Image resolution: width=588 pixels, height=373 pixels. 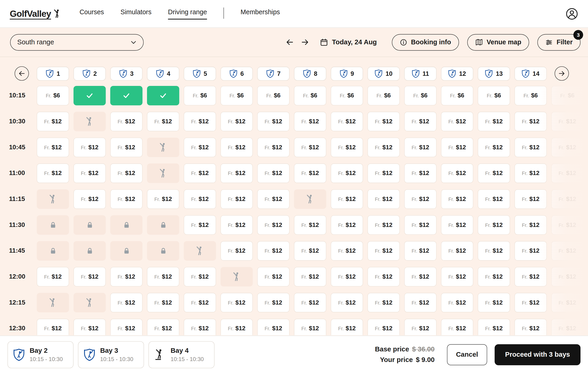 What do you see at coordinates (53, 74) in the screenshot?
I see `bay-chip-1: 1` at bounding box center [53, 74].